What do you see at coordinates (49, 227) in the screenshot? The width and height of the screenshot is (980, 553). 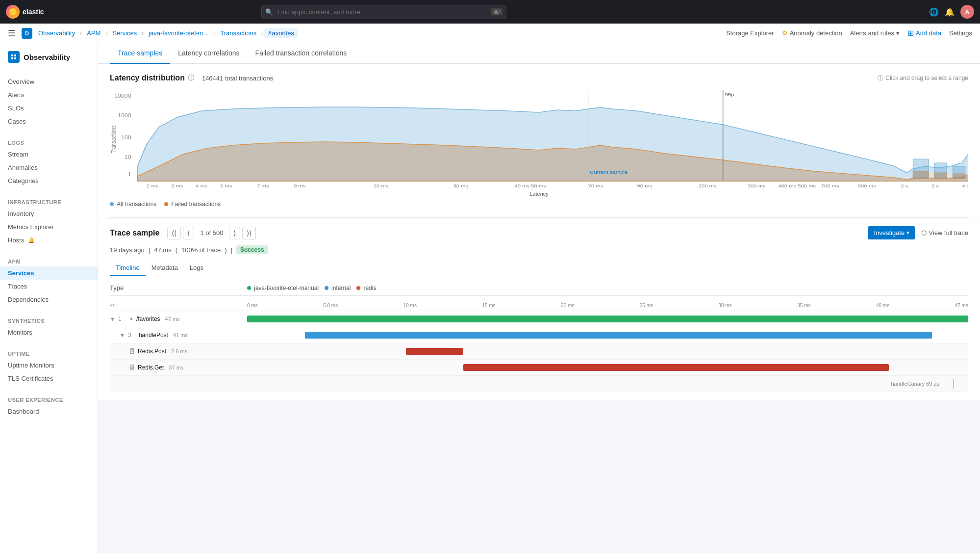 I see `sidebar-item-metrics-explorer: Metrics Explorer` at bounding box center [49, 227].